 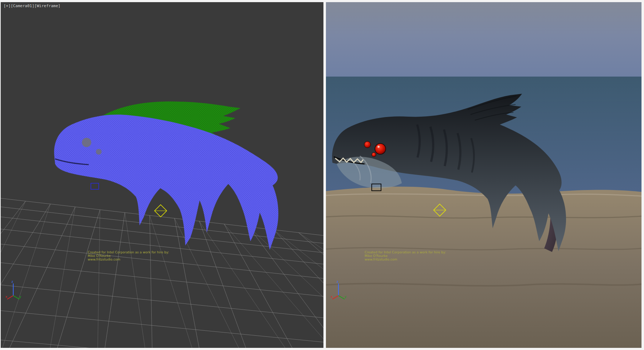 What do you see at coordinates (166, 182) in the screenshot?
I see `fish-body-wire-texture` at bounding box center [166, 182].